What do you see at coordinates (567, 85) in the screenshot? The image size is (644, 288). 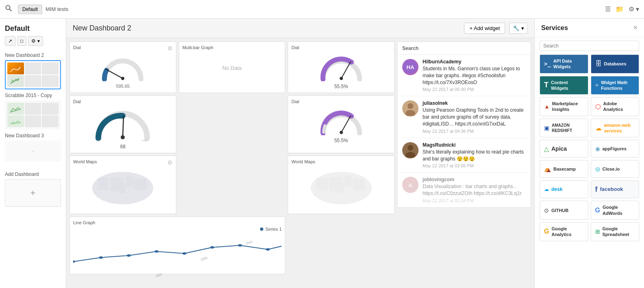 I see `service-label-content: Content Widgets` at bounding box center [567, 85].